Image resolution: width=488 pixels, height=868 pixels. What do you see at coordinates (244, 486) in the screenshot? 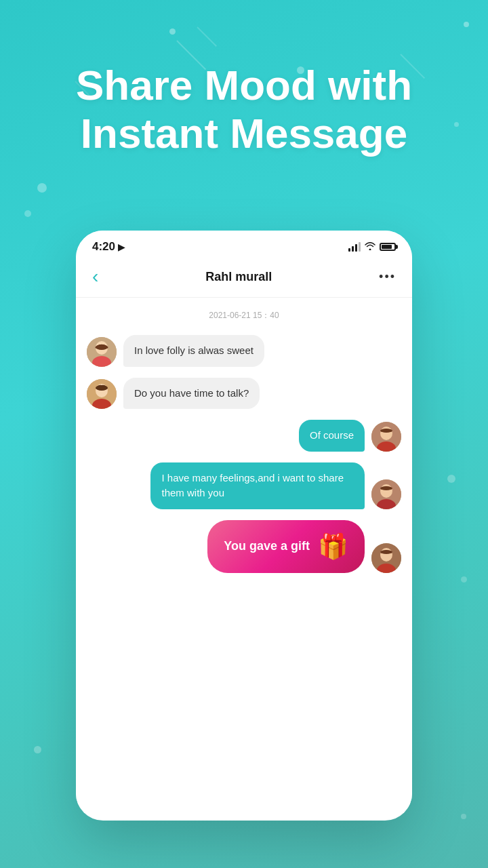
I see `message-row: I have many feelings,and i want to share…` at bounding box center [244, 486].